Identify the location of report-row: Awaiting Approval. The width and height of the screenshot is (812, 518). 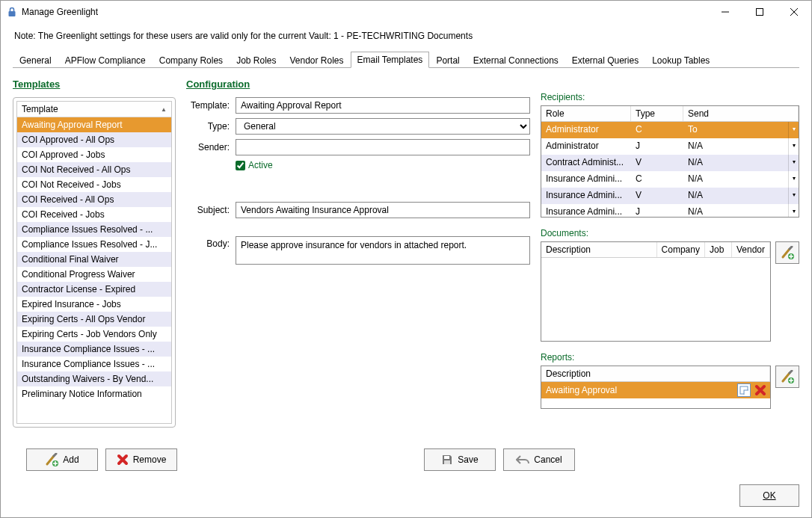
(656, 390).